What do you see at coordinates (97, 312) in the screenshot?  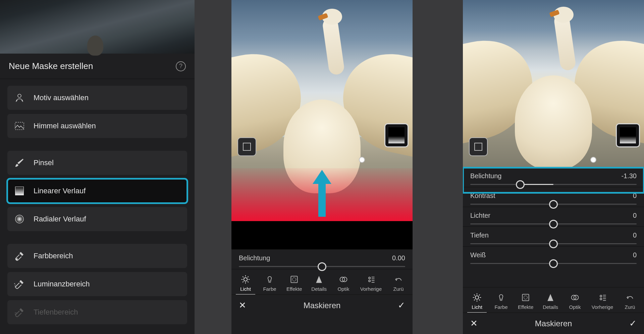 I see `mask-option-depth-range: Tiefenbereich` at bounding box center [97, 312].